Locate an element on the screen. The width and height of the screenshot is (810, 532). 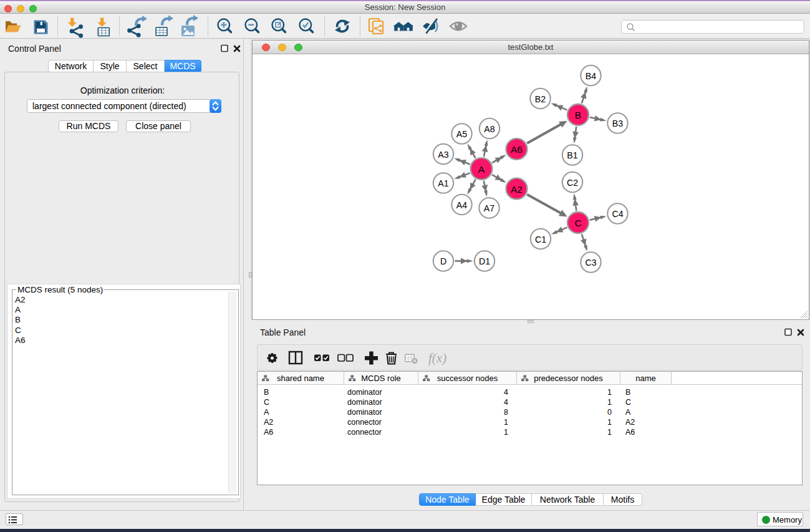
svg-text: A7 is located at coordinates (489, 208).